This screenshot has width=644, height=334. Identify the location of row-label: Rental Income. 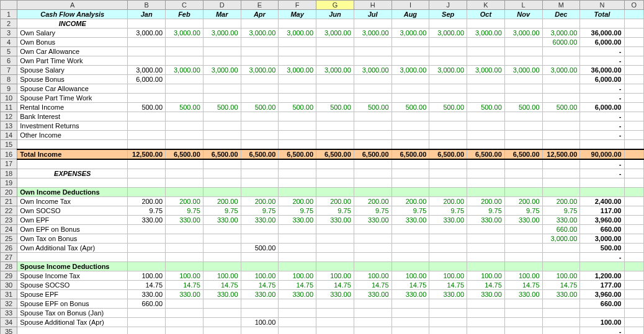
(73, 108).